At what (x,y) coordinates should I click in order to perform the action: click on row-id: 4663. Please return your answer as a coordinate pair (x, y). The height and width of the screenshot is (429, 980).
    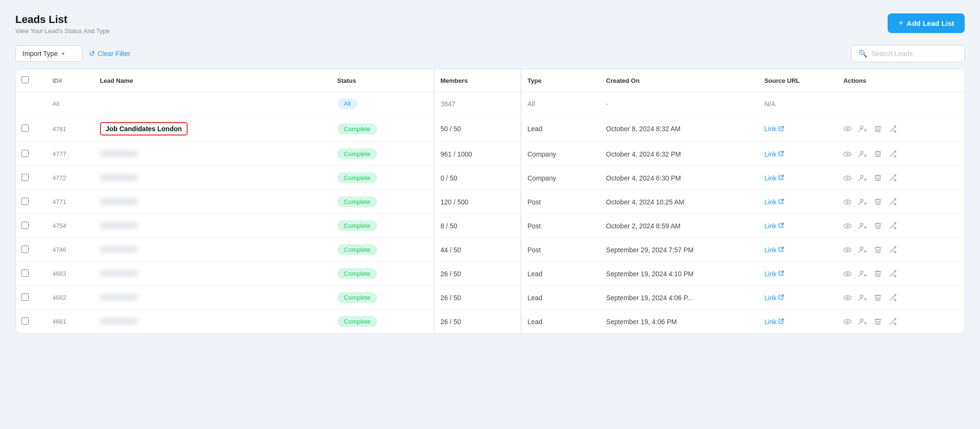
    Looking at the image, I should click on (70, 274).